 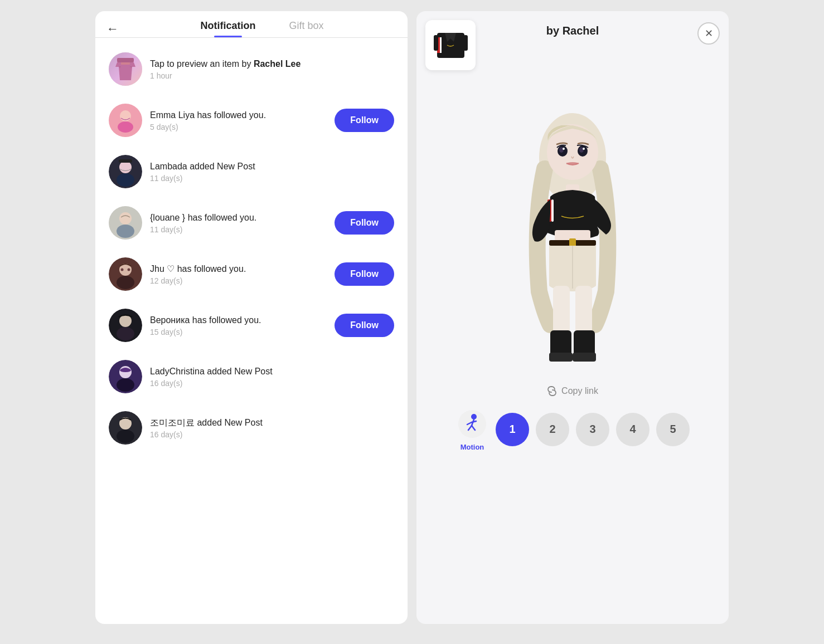 What do you see at coordinates (272, 172) in the screenshot?
I see `notif-text: Lambada added New Post 11 day(s)` at bounding box center [272, 172].